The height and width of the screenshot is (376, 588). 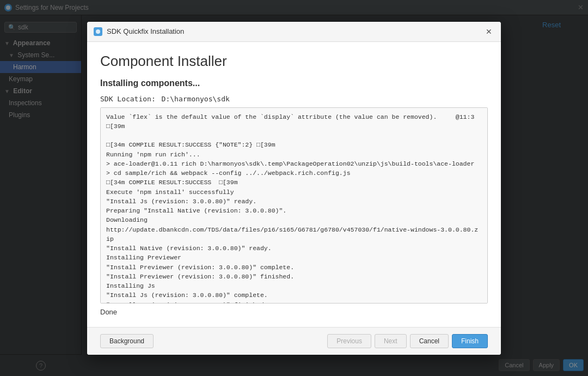 I want to click on dialog-titlebar: SDK Quickfix Installation ✕, so click(x=294, y=32).